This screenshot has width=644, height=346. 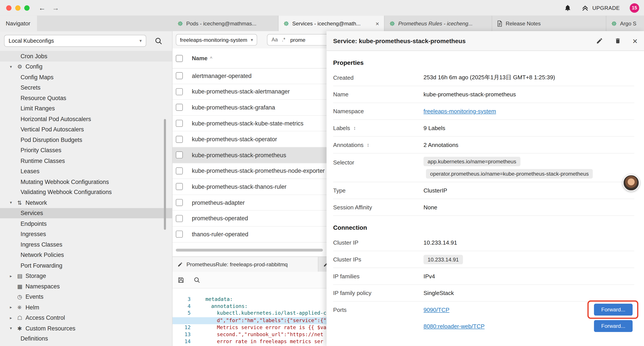 What do you see at coordinates (18, 7) in the screenshot?
I see `minimize-window-button` at bounding box center [18, 7].